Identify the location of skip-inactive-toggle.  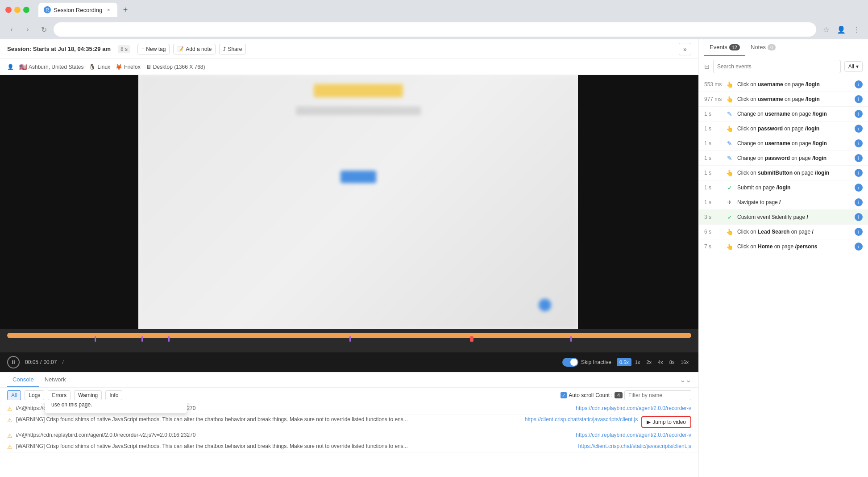
(570, 362).